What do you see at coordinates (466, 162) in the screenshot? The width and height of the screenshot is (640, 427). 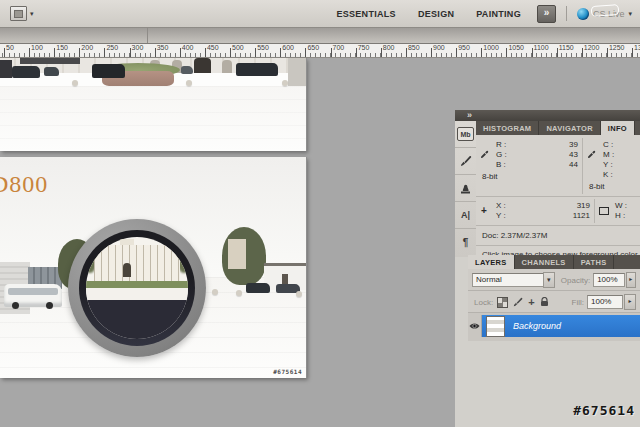 I see `brush-panel-button` at bounding box center [466, 162].